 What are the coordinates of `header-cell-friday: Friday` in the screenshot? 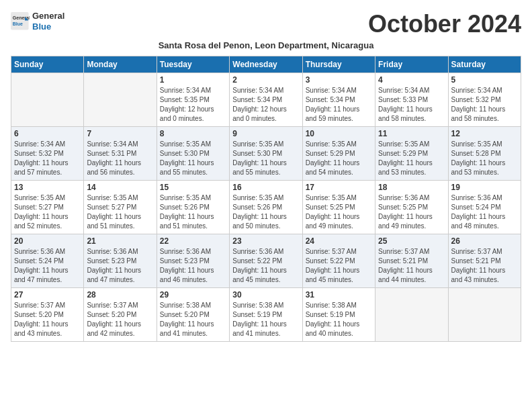 It's located at (412, 64).